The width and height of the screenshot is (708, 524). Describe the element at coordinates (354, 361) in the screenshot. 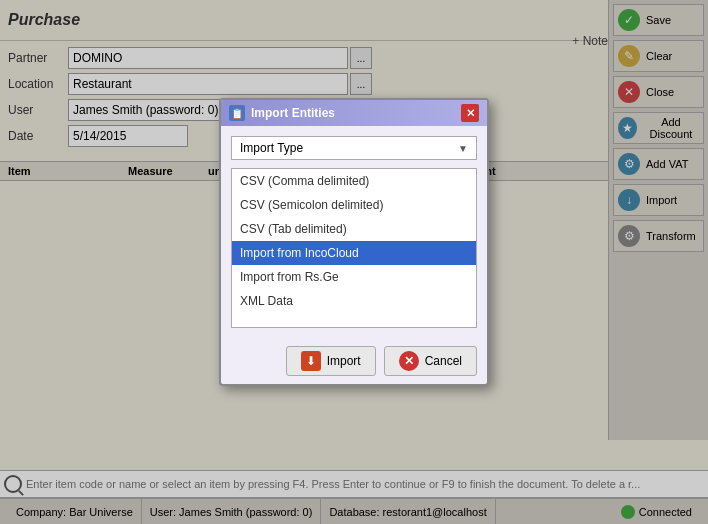

I see `dialog-footer: ⬇ Import ✕ Cancel` at that location.